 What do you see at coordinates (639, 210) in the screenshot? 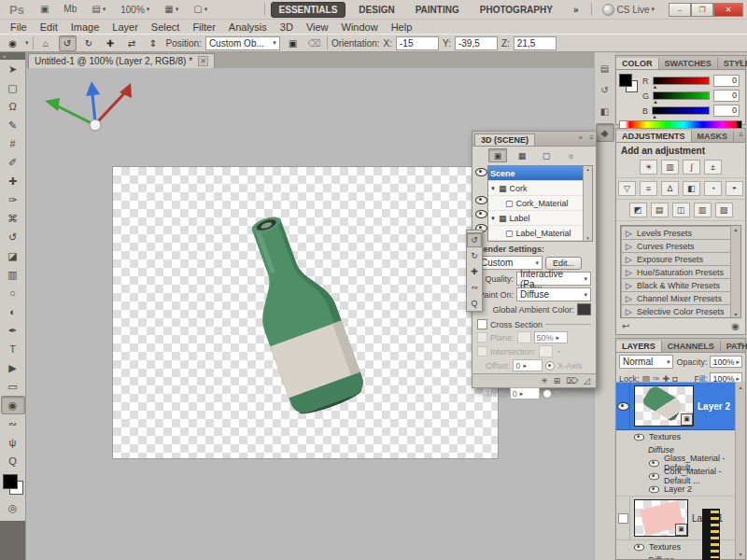
I see `invert-icon: ◩` at bounding box center [639, 210].